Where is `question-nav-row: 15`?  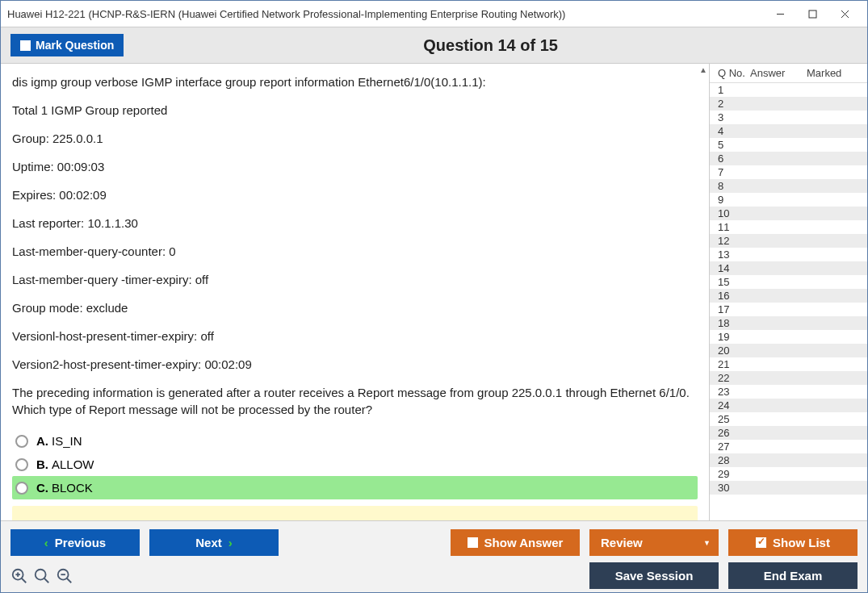
question-nav-row: 15 is located at coordinates (788, 282).